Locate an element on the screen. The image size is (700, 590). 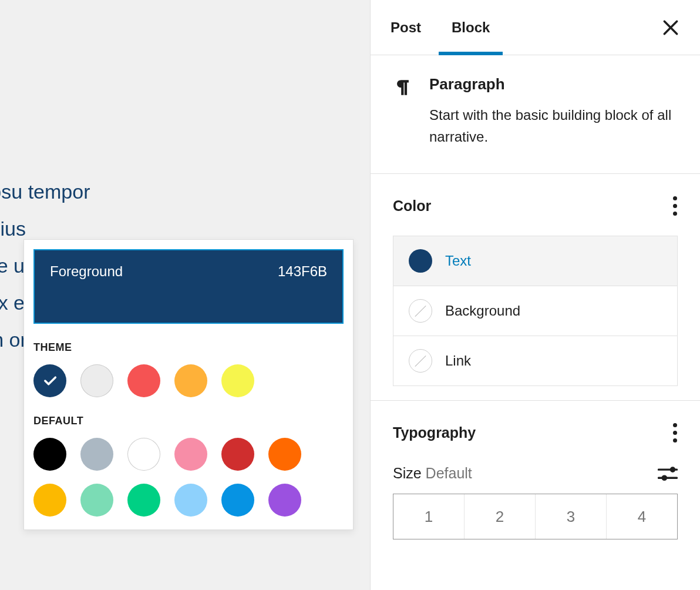
color-item-label: Link is located at coordinates (458, 361).